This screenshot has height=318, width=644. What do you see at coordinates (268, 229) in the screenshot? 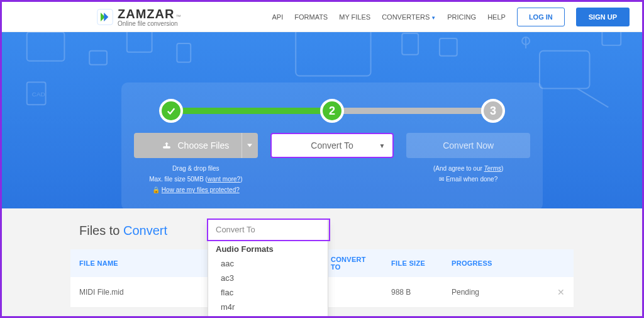
I see `dropdown-placeholder: Convert To` at bounding box center [268, 229].